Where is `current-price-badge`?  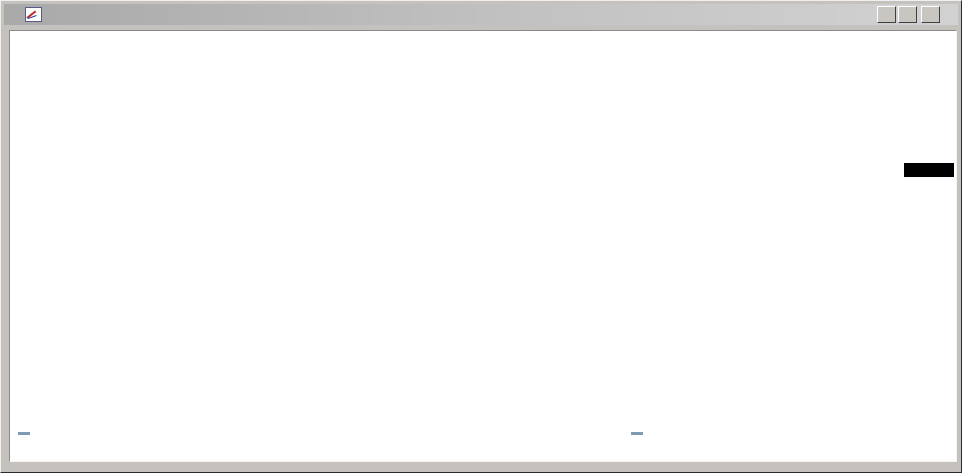 current-price-badge is located at coordinates (929, 170).